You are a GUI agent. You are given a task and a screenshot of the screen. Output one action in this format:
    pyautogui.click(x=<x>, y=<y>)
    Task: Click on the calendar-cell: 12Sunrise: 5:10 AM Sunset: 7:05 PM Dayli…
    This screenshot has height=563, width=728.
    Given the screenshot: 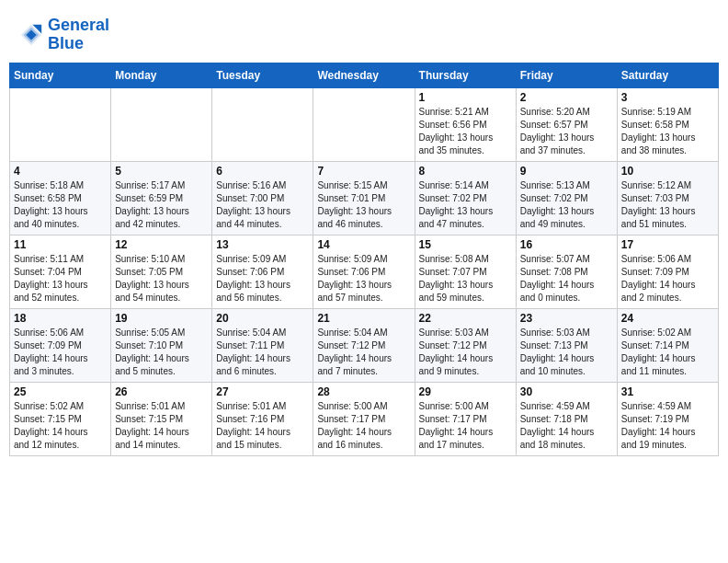 What is the action you would take?
    pyautogui.click(x=162, y=271)
    